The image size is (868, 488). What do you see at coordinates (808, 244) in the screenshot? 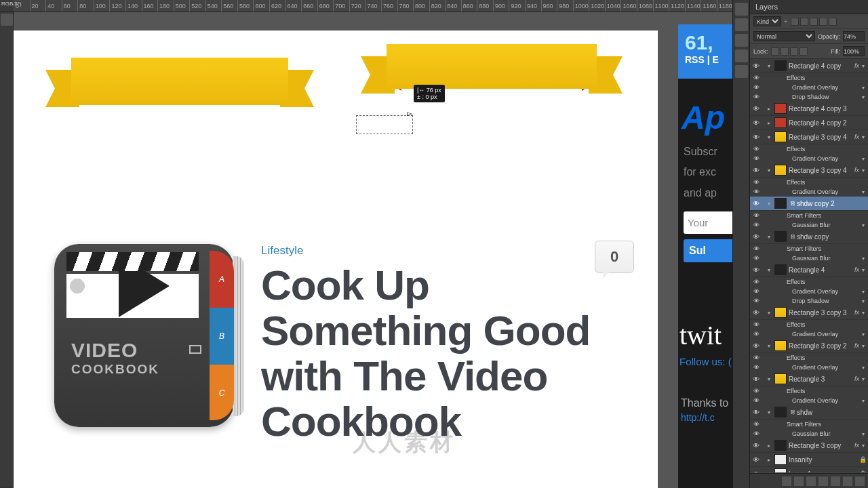
I see `layers-panel: Layers Kind ÷ Normal Opacity: Lock: Fill…` at bounding box center [808, 244].